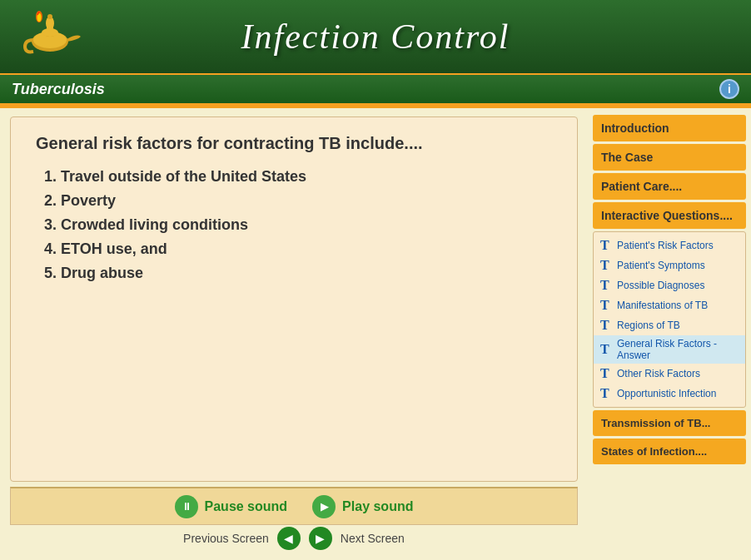  I want to click on t-icon-2: T, so click(607, 285).